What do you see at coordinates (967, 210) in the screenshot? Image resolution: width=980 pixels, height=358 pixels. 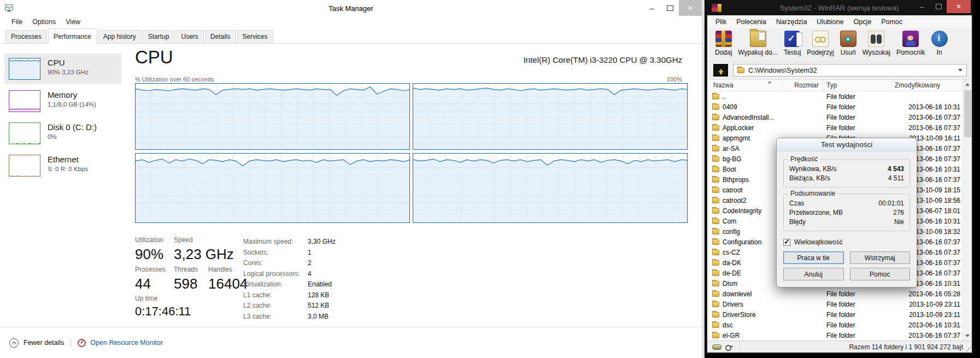 I see `vertical-scrollbar` at bounding box center [967, 210].